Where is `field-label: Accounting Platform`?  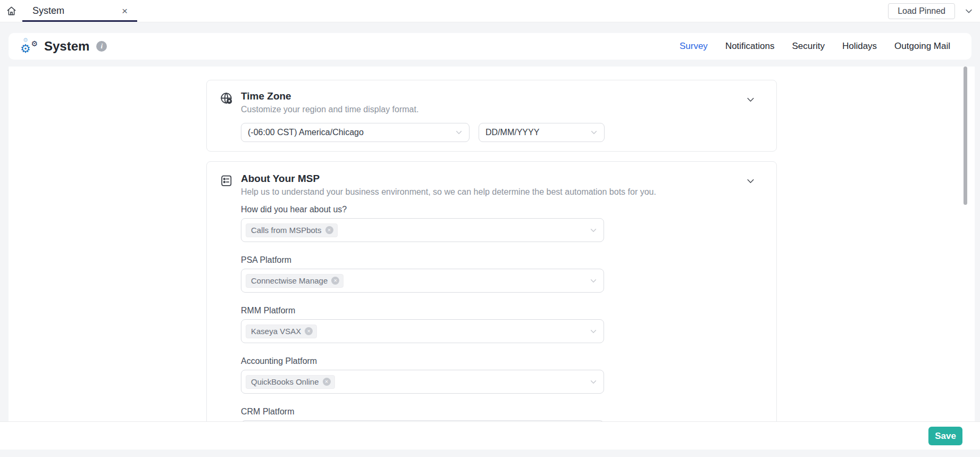 field-label: Accounting Platform is located at coordinates (502, 361).